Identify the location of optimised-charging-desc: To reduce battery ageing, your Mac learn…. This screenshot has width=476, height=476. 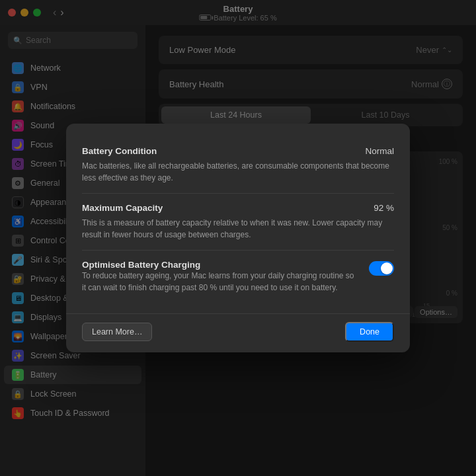
(220, 282).